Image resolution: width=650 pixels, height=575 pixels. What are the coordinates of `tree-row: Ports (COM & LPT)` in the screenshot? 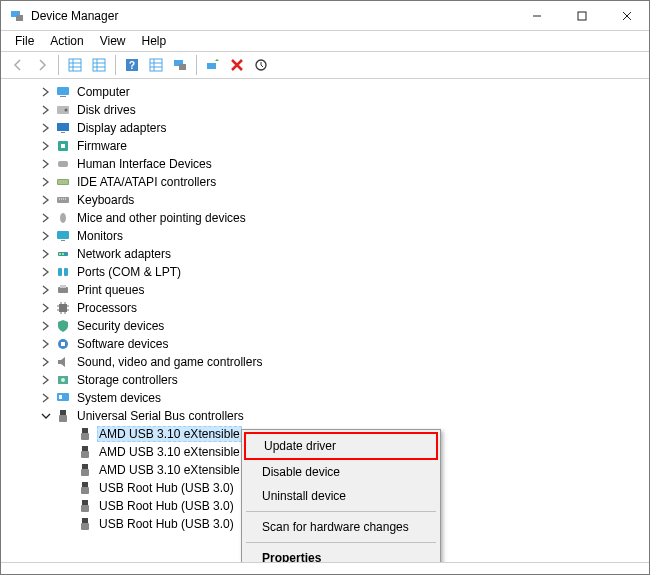 It's located at (325, 272).